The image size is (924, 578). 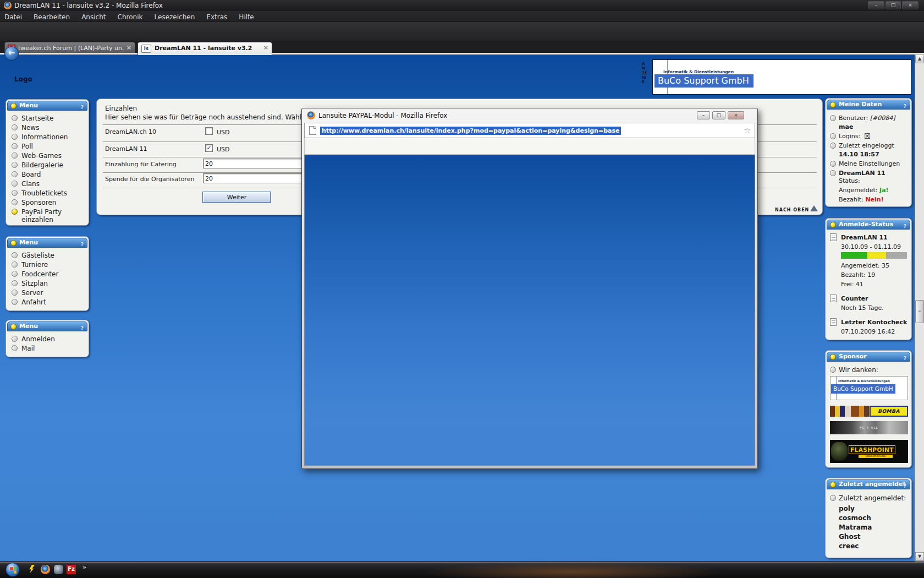 What do you see at coordinates (874, 255) in the screenshot?
I see `signup-progress-bar` at bounding box center [874, 255].